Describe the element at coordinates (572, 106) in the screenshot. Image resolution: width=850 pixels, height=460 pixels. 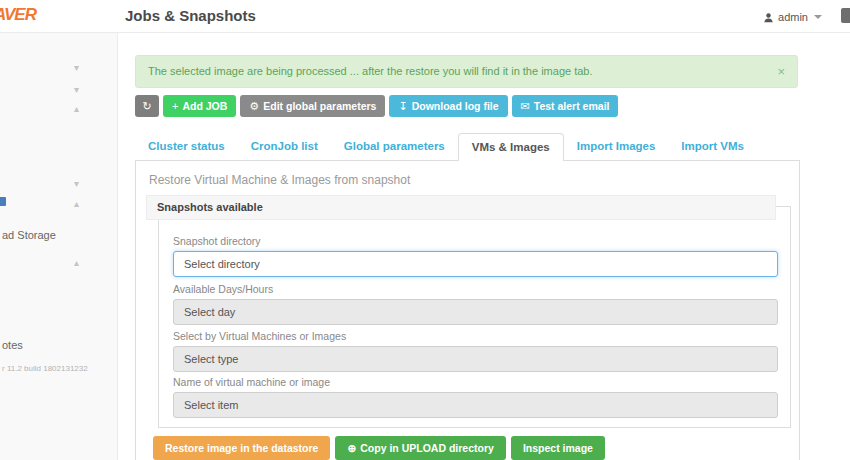
I see `test-alert-label: Test alert email` at that location.